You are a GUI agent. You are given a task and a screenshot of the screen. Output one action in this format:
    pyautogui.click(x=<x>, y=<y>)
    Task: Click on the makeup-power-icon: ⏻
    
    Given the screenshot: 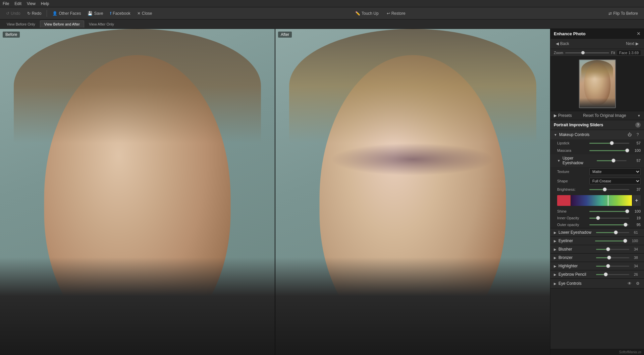 What is the action you would take?
    pyautogui.click(x=630, y=135)
    